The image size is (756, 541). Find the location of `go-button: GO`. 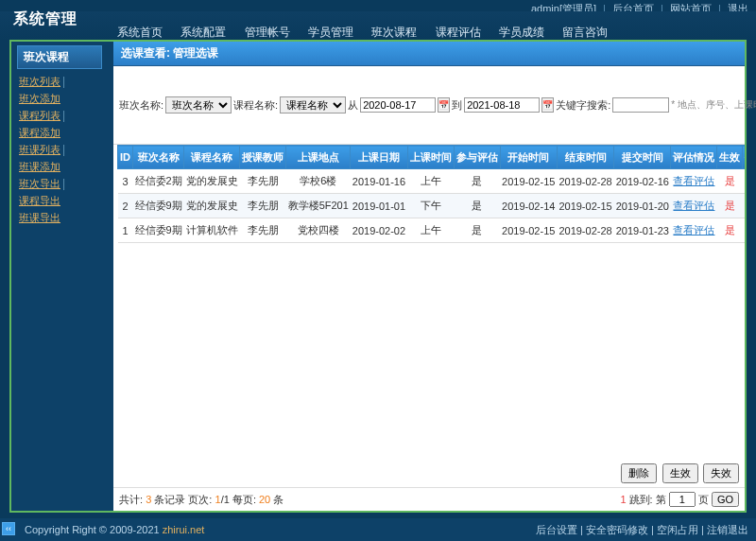

go-button: GO is located at coordinates (726, 499).